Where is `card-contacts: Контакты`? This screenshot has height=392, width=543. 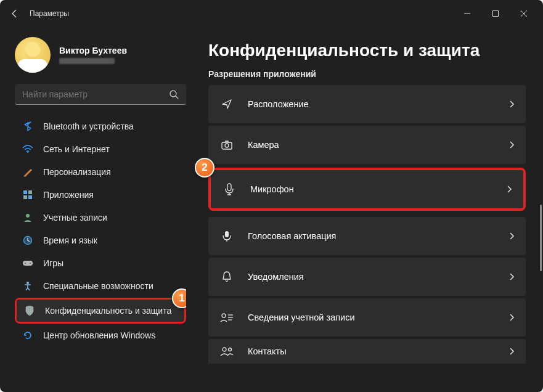
card-contacts: Контакты is located at coordinates (367, 351).